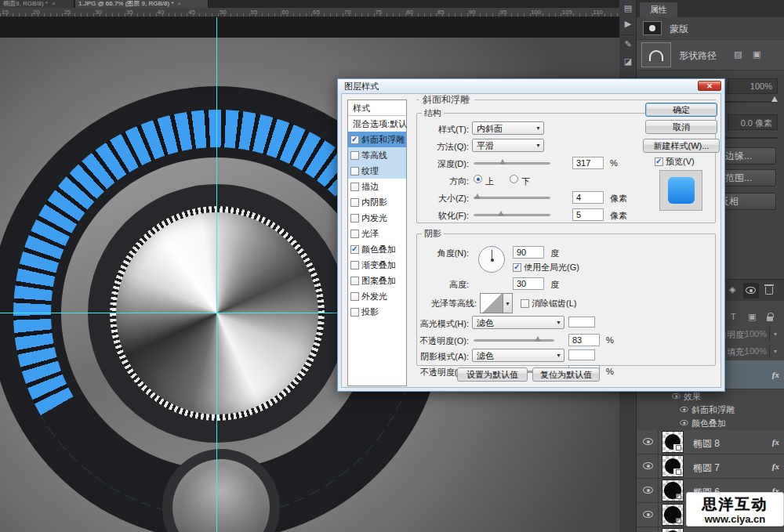 This screenshot has height=532, width=784. What do you see at coordinates (770, 319) in the screenshot?
I see `lock-icon` at bounding box center [770, 319].